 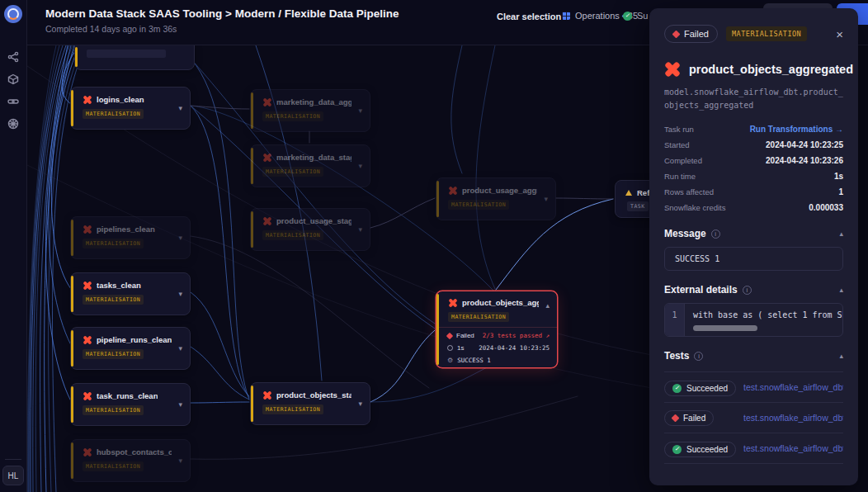 What do you see at coordinates (754, 192) in the screenshot?
I see `detail-row: Rows affected1` at bounding box center [754, 192].